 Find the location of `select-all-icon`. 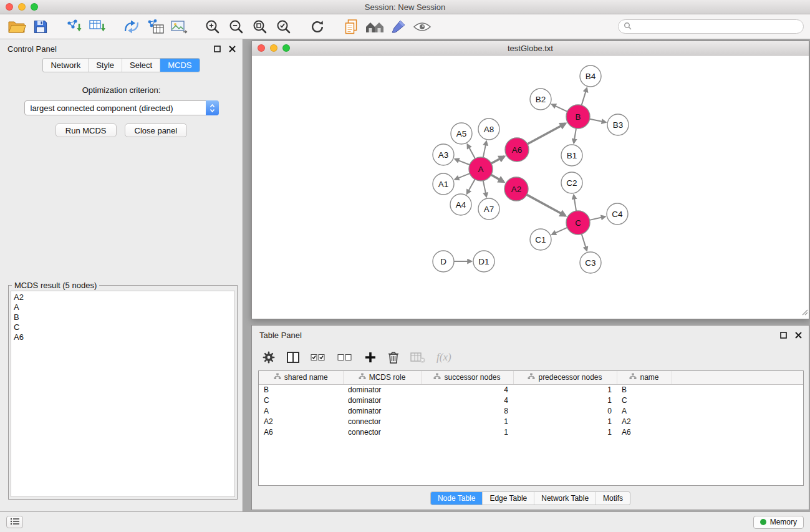

select-all-icon is located at coordinates (318, 357).